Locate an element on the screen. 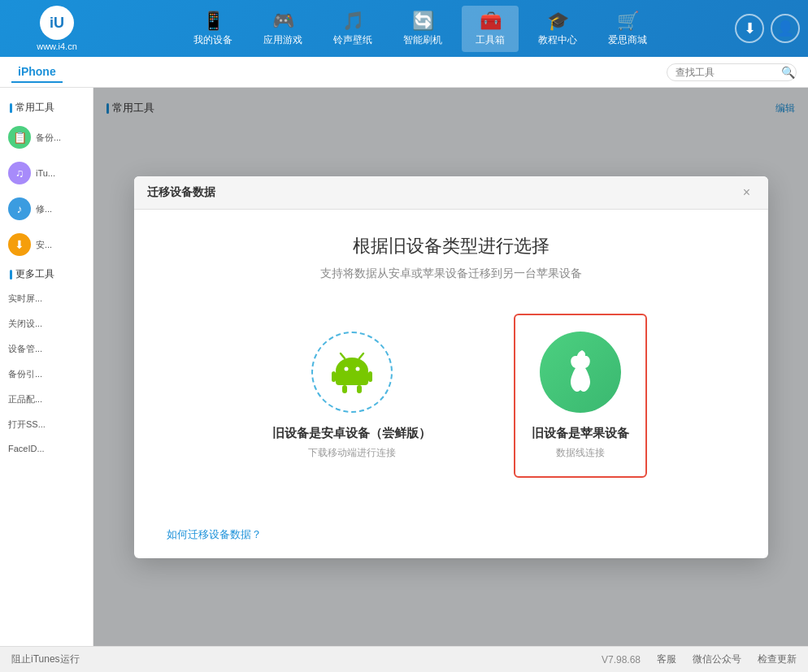  itunes-status: 阻止iTunes运行 is located at coordinates (46, 660).